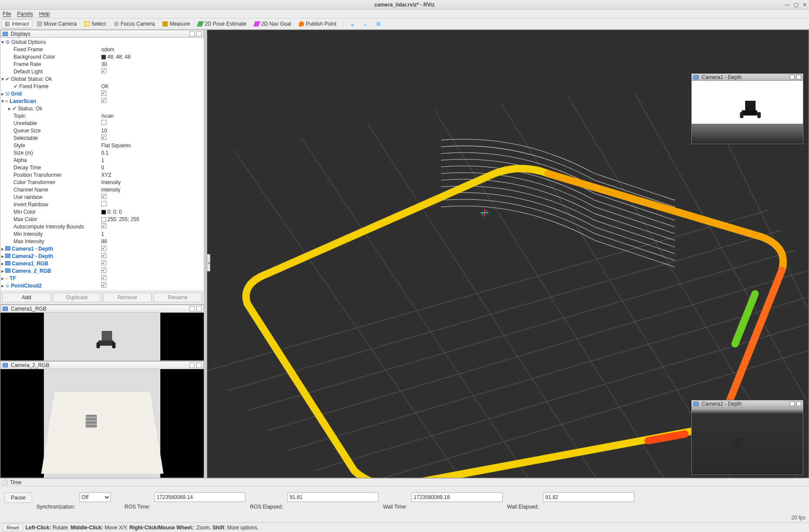 The height and width of the screenshot is (532, 809). I want to click on grid-display: Grid, so click(17, 94).